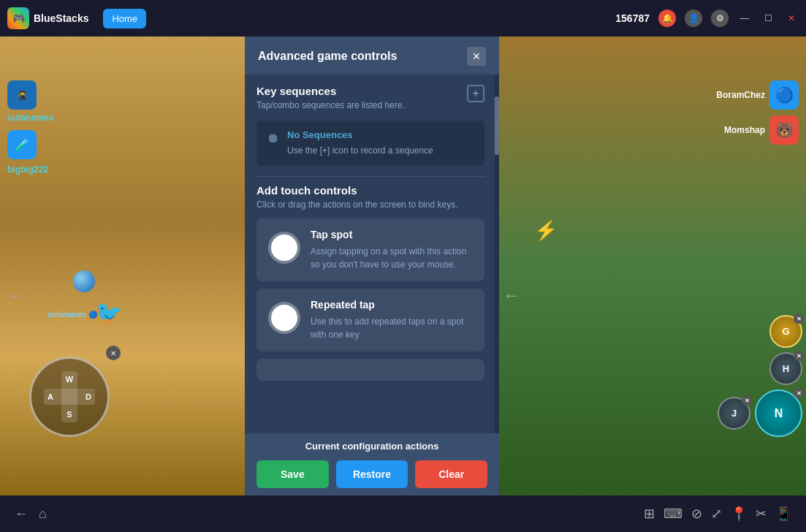 This screenshot has width=806, height=532. What do you see at coordinates (745, 130) in the screenshot?
I see `right-player-2-name: Momshap` at bounding box center [745, 130].